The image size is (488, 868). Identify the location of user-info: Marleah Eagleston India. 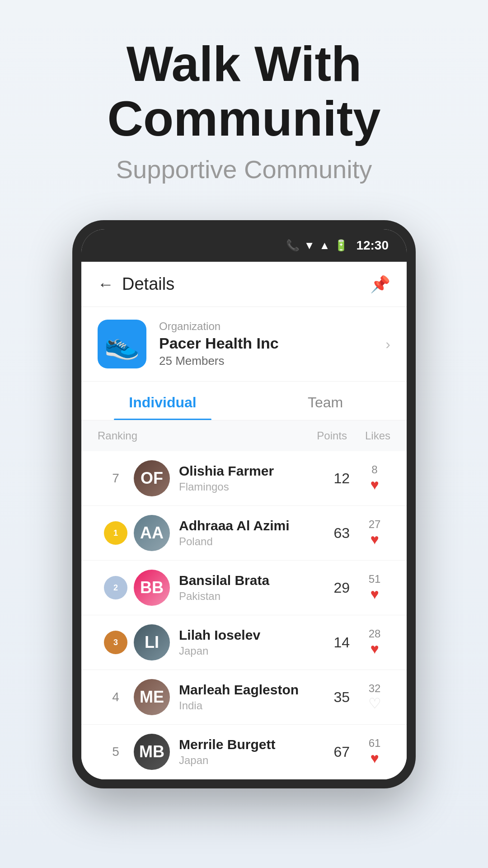
(246, 697).